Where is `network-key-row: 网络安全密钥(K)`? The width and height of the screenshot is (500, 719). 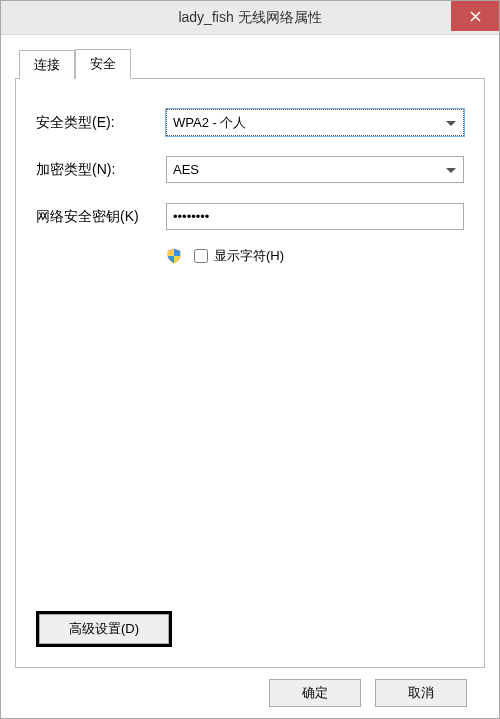
network-key-row: 网络安全密钥(K) is located at coordinates (250, 216).